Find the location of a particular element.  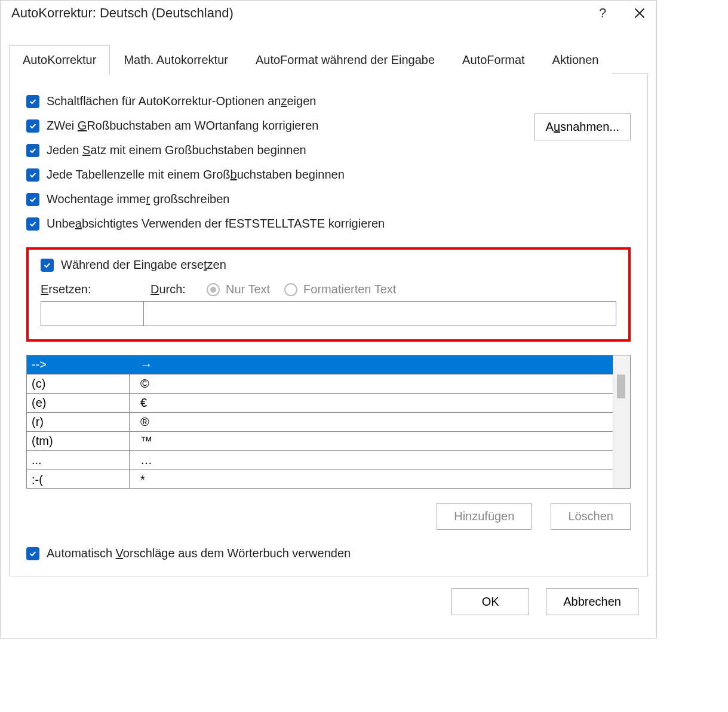

label-cell-cap: Jede Tabellenzelle mit einem Großbuchsta… is located at coordinates (196, 174).